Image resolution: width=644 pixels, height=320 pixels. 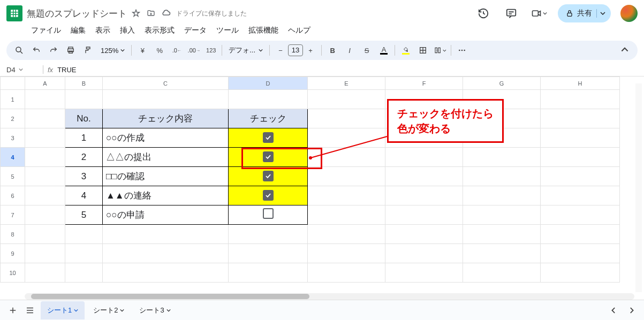 I want to click on cell-H4, so click(x=580, y=157).